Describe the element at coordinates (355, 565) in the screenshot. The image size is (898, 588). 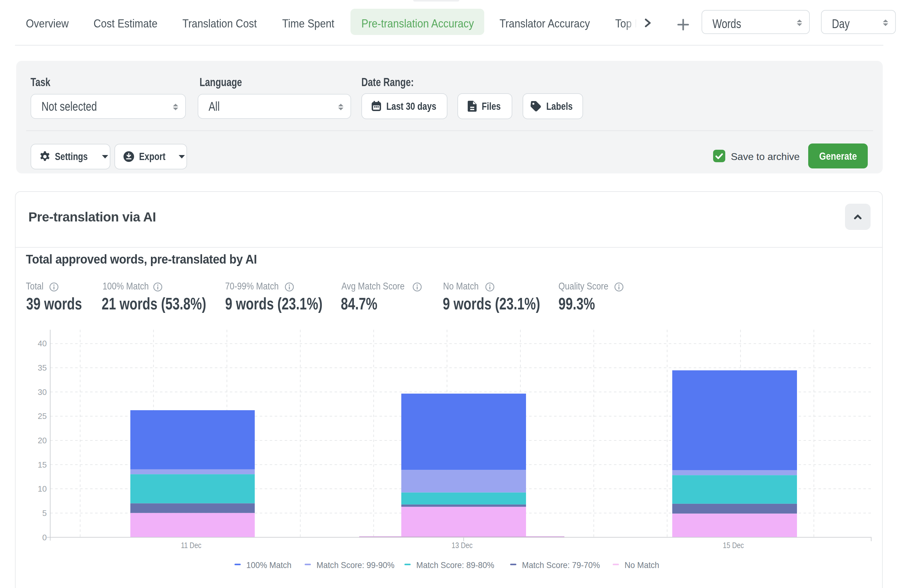
I see `svg-text: Match Score: 99-90%` at that location.